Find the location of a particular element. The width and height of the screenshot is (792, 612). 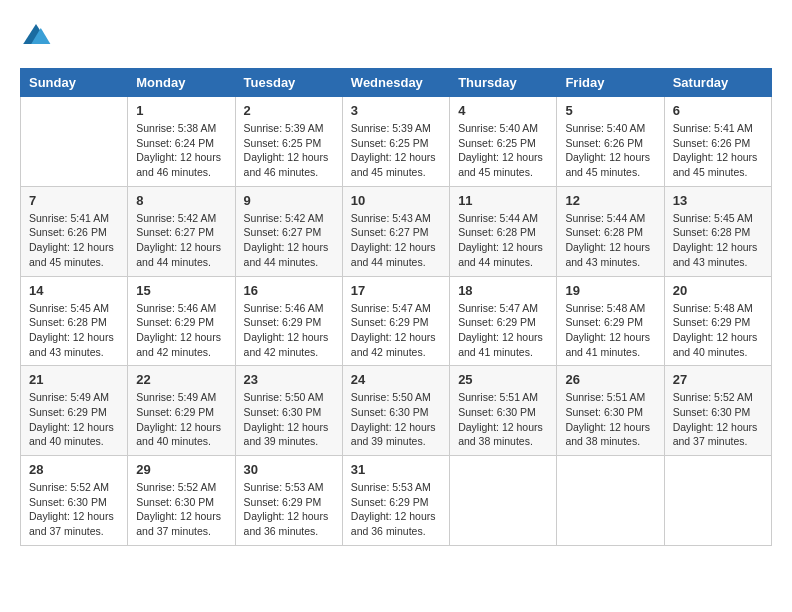

calendar-cell: 22Sunrise: 5:49 AMSunset: 6:29 PMDayligh… is located at coordinates (182, 411).